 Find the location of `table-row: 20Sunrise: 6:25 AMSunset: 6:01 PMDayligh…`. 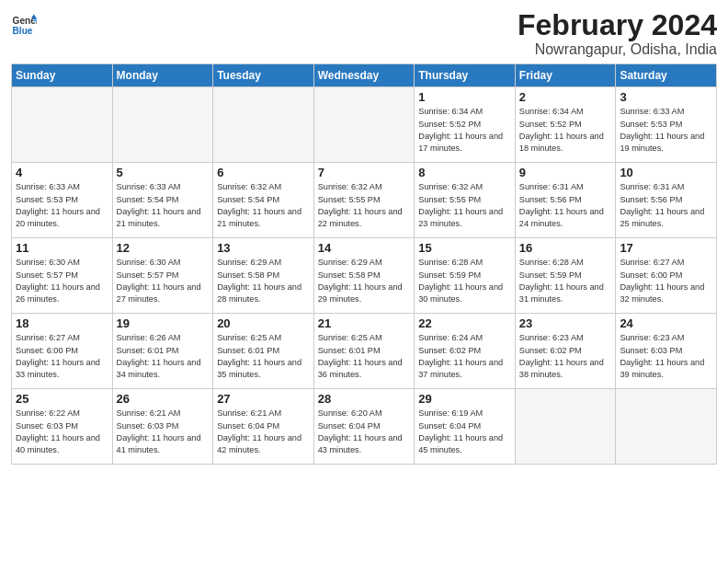

table-row: 20Sunrise: 6:25 AMSunset: 6:01 PMDayligh… is located at coordinates (264, 351).